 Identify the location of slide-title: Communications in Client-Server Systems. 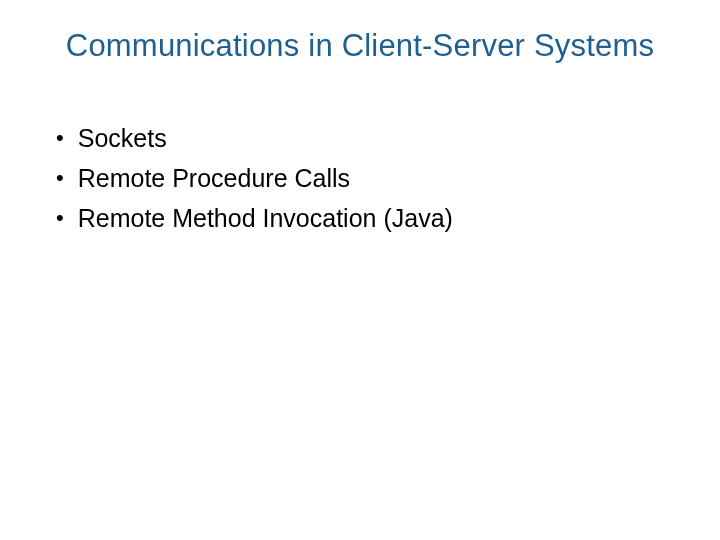
(360, 46).